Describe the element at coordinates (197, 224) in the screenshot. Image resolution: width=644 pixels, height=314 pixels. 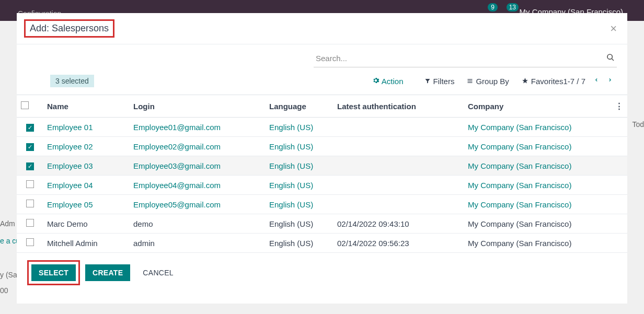
I see `cell-login: demo` at that location.